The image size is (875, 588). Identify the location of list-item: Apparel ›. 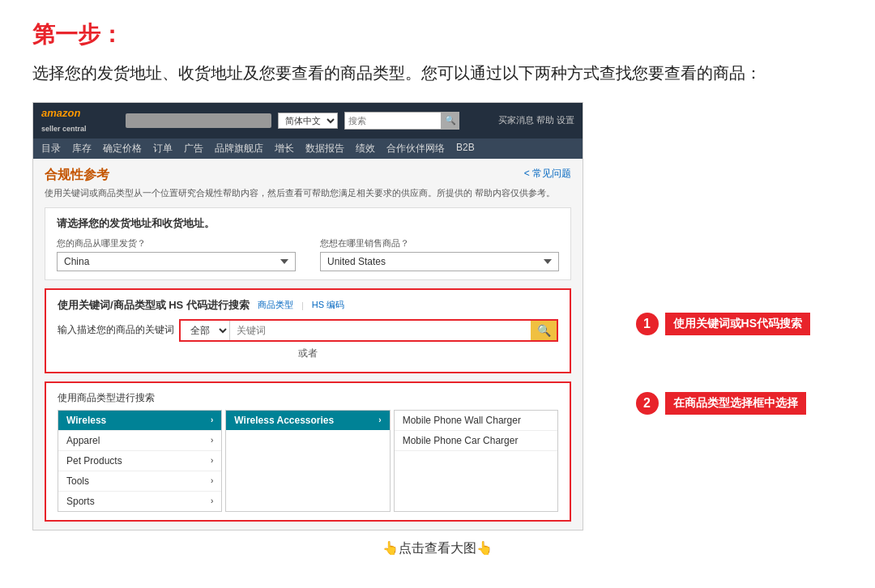
(139, 441).